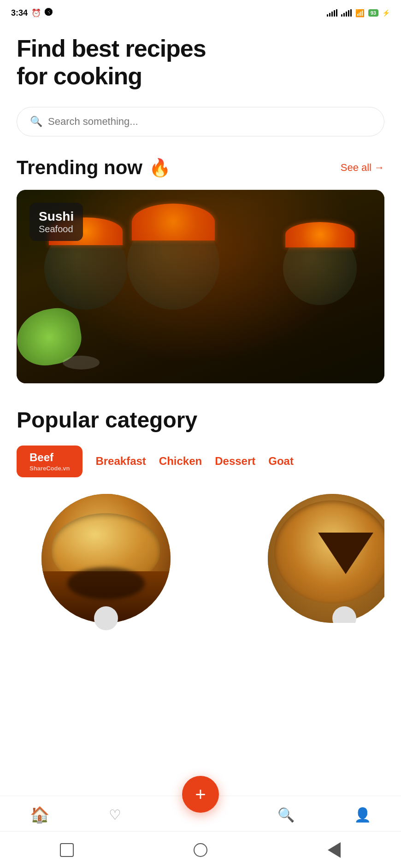 The width and height of the screenshot is (401, 868). I want to click on food-cards-row, so click(200, 563).